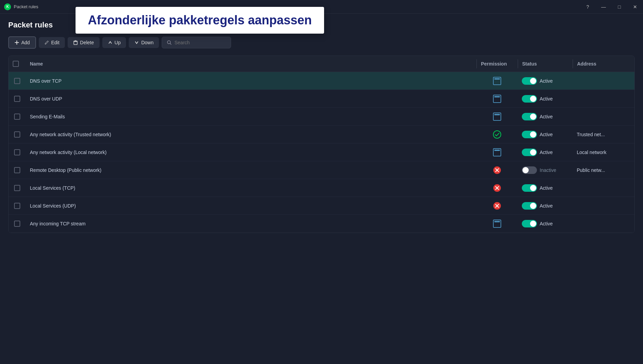 The image size is (643, 364). I want to click on table-row: Any network activity (Trusted network) A…, so click(321, 134).